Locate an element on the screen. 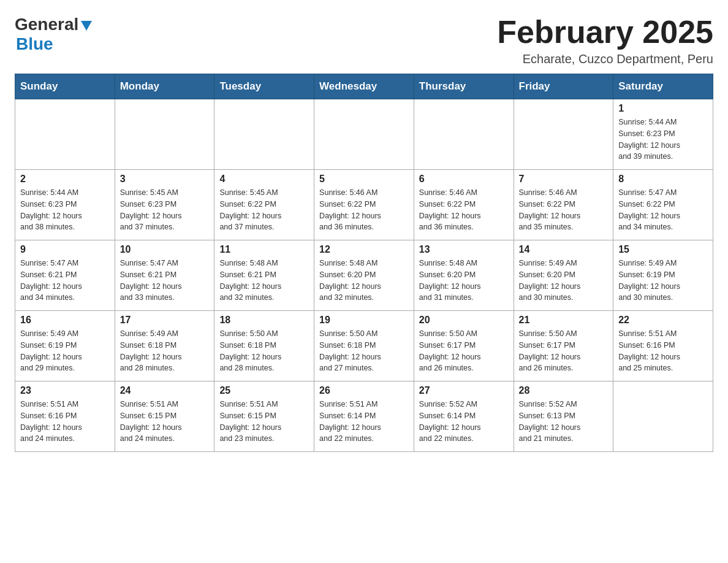  day-cell: 3Sunrise: 5:45 AM Sunset: 6:23 PM Daylig… is located at coordinates (164, 205).